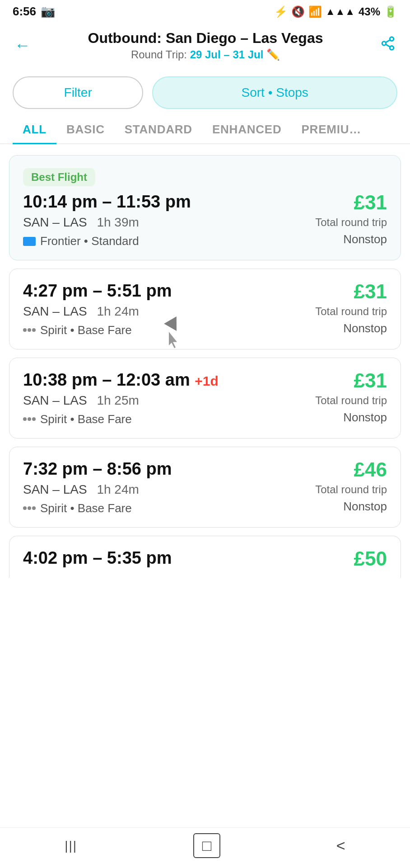  What do you see at coordinates (207, 381) in the screenshot?
I see `plus-day-3: +1d` at bounding box center [207, 381].